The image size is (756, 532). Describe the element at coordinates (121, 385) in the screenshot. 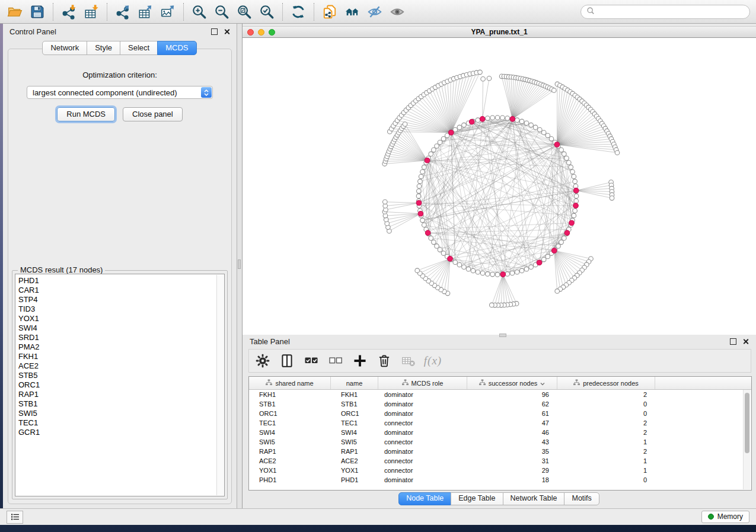

I see `result-node-item: ORC1` at that location.